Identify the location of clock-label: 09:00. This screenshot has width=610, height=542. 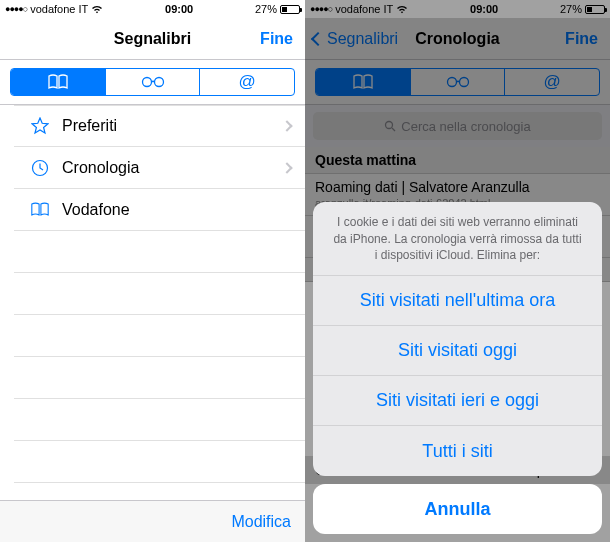
(179, 9).